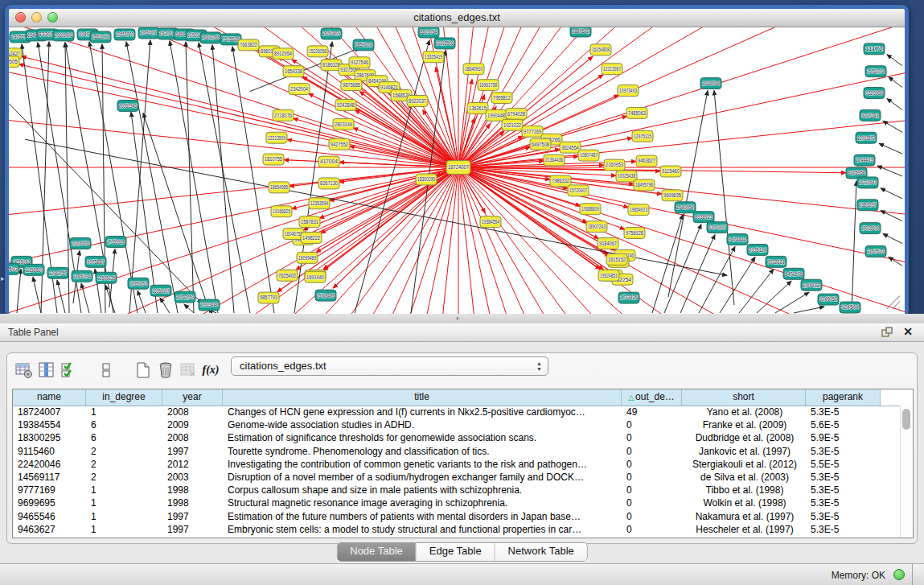 This screenshot has width=924, height=585. Describe the element at coordinates (614, 165) in the screenshot. I see `graph-node: 2160953` at that location.